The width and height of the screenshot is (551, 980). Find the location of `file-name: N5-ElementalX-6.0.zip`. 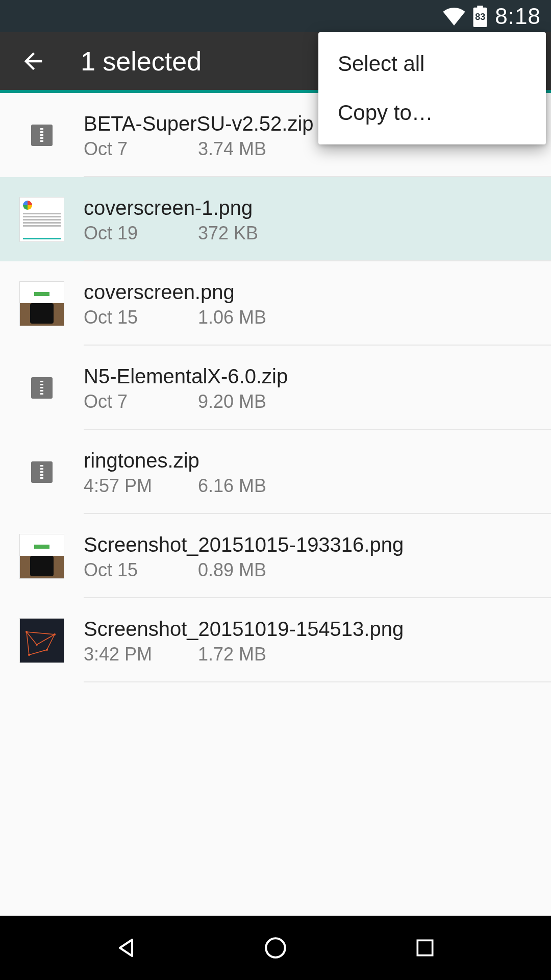

file-name: N5-ElementalX-6.0.zip is located at coordinates (317, 377).